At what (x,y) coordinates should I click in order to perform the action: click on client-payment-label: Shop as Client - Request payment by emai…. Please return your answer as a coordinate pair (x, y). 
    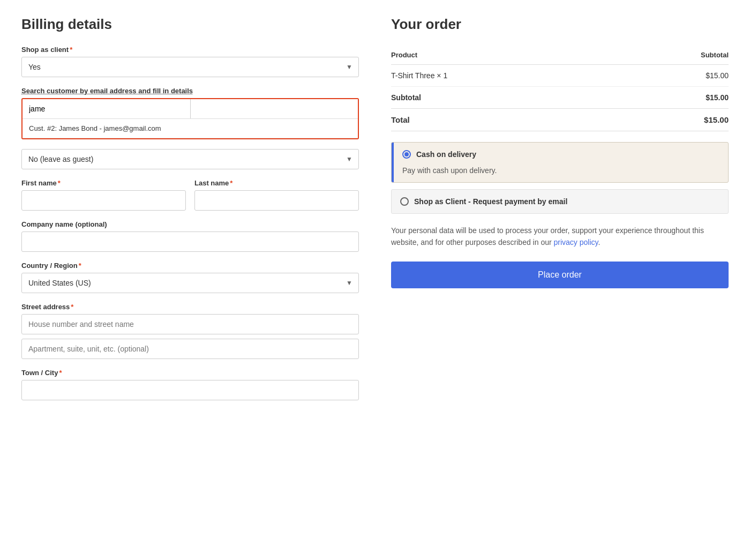
    Looking at the image, I should click on (491, 201).